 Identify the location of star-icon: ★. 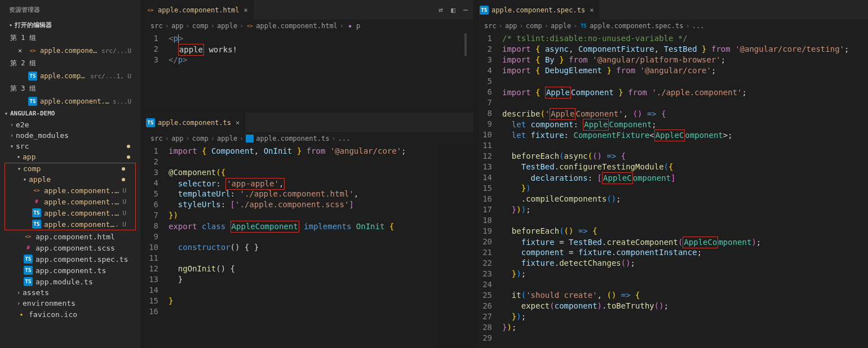
(21, 314).